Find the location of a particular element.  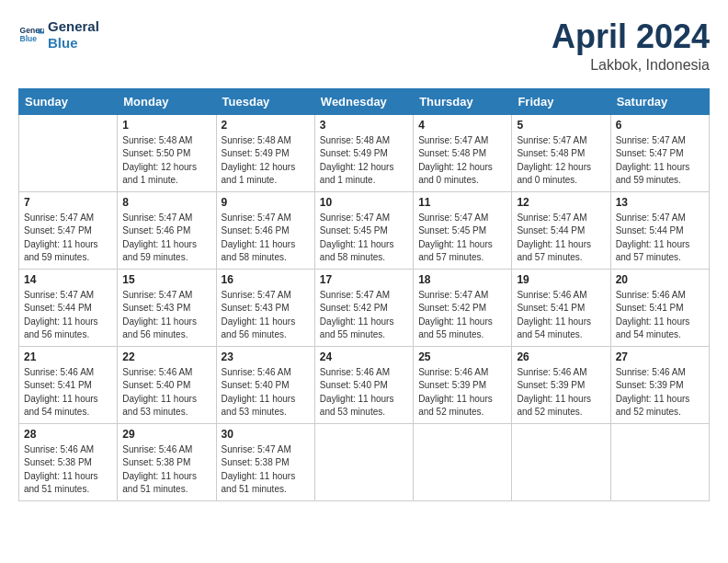

day-number: 8 is located at coordinates (166, 202).